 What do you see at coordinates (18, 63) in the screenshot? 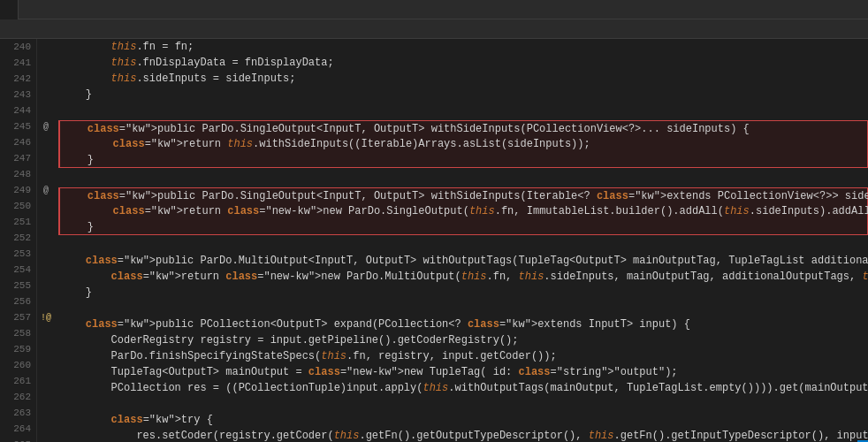
I see `line-number: 241` at bounding box center [18, 63].